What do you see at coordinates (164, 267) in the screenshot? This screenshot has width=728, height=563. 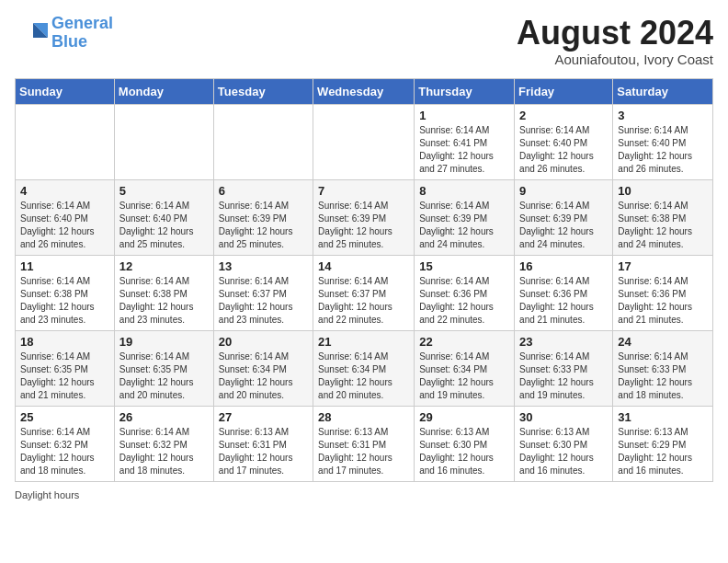 I see `day-number: 12` at bounding box center [164, 267].